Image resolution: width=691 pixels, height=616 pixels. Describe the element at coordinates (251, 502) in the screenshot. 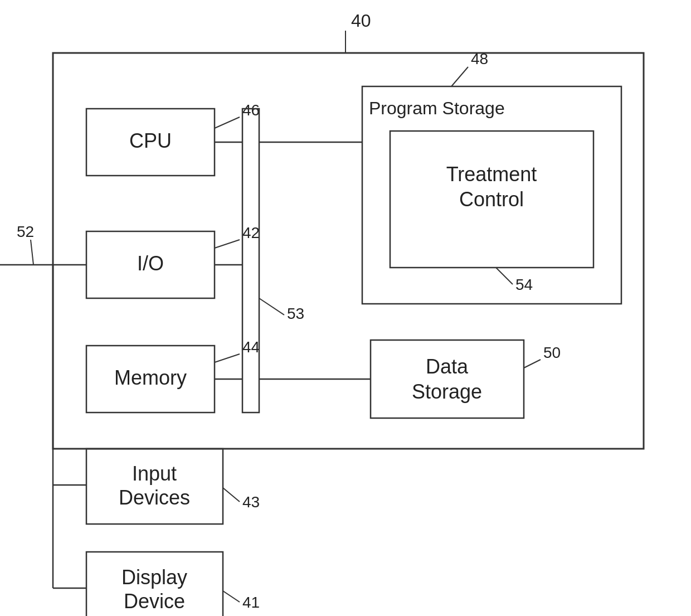

I see `label-43: 43` at that location.